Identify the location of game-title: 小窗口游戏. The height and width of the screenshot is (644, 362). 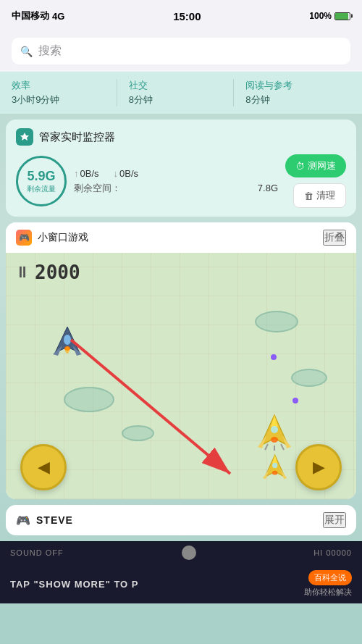
(63, 238).